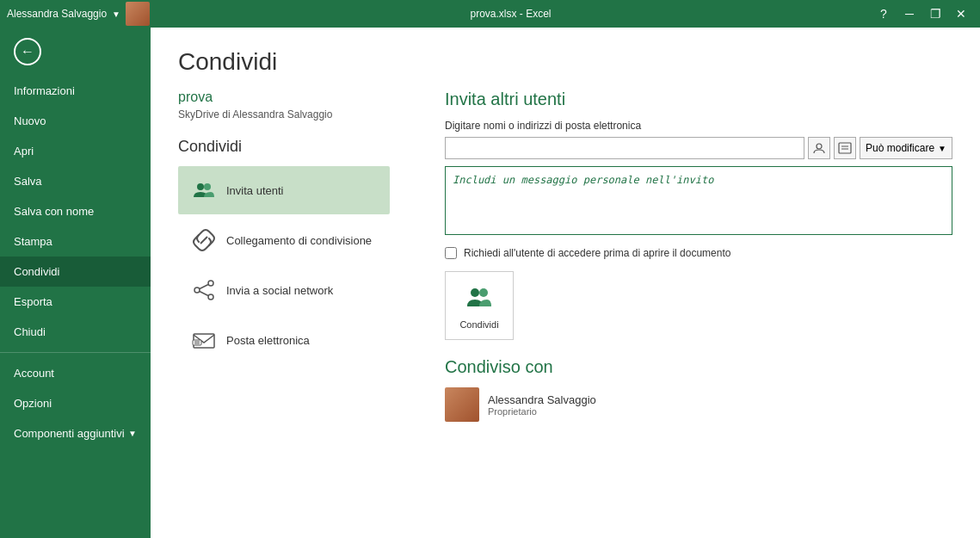 This screenshot has width=980, height=538. I want to click on share-option-social: Invia a social network, so click(284, 290).